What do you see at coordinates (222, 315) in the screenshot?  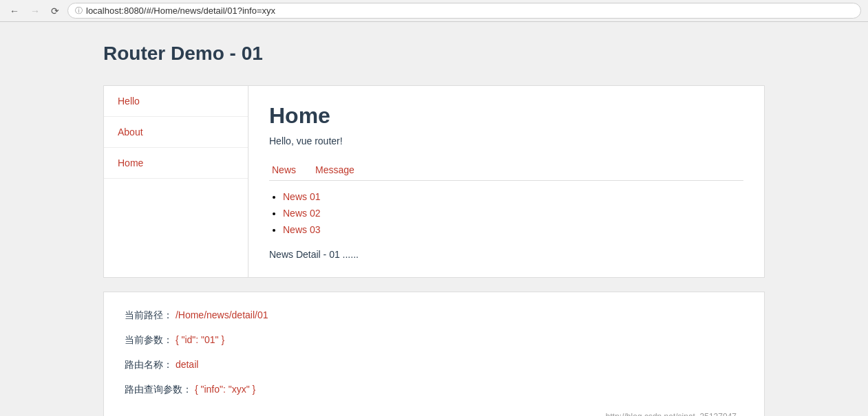 I see `current-path-value: /Home/news/detail/01` at bounding box center [222, 315].